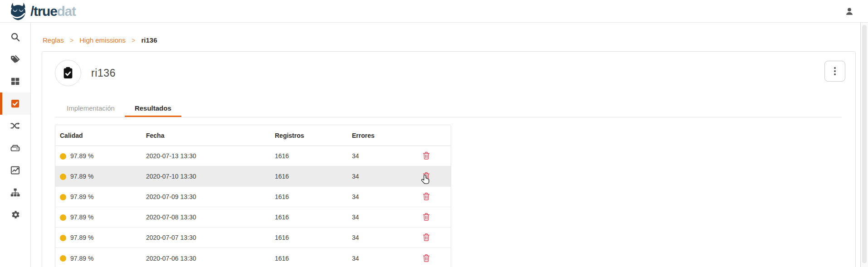 The width and height of the screenshot is (868, 267). What do you see at coordinates (15, 170) in the screenshot?
I see `sidebar-item-charts` at bounding box center [15, 170].